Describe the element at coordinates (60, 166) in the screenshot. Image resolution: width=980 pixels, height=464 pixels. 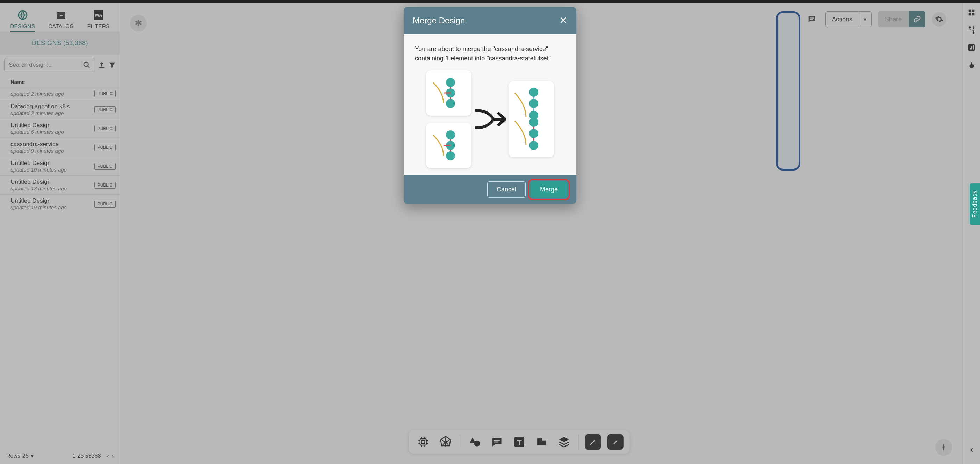
I see `list-item: Untitled Design updated 10 minutes ago P…` at that location.